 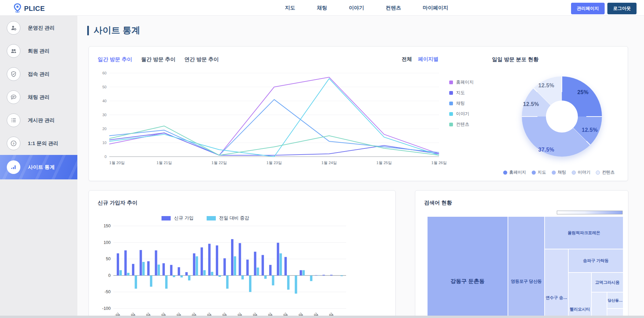 I want to click on legend-item-contents: 컨텐츠, so click(x=461, y=124).